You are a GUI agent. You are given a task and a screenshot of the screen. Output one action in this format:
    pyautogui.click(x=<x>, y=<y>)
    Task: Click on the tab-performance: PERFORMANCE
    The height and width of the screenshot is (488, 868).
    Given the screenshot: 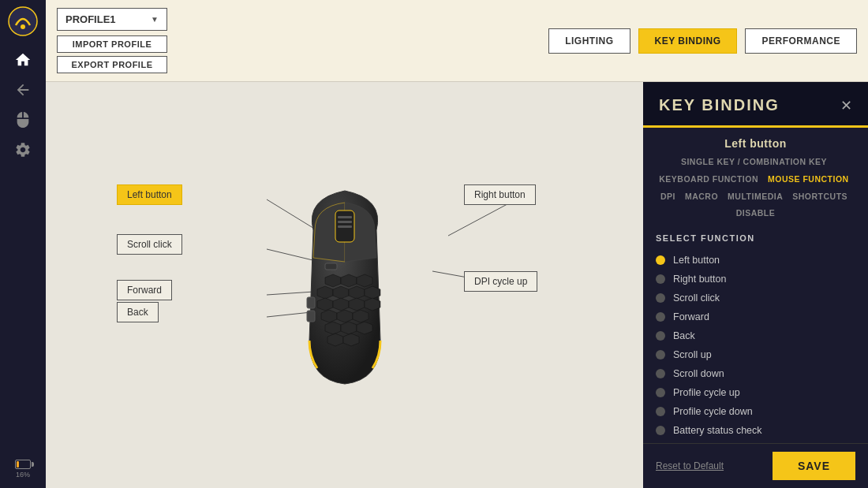 What is the action you would take?
    pyautogui.click(x=801, y=41)
    